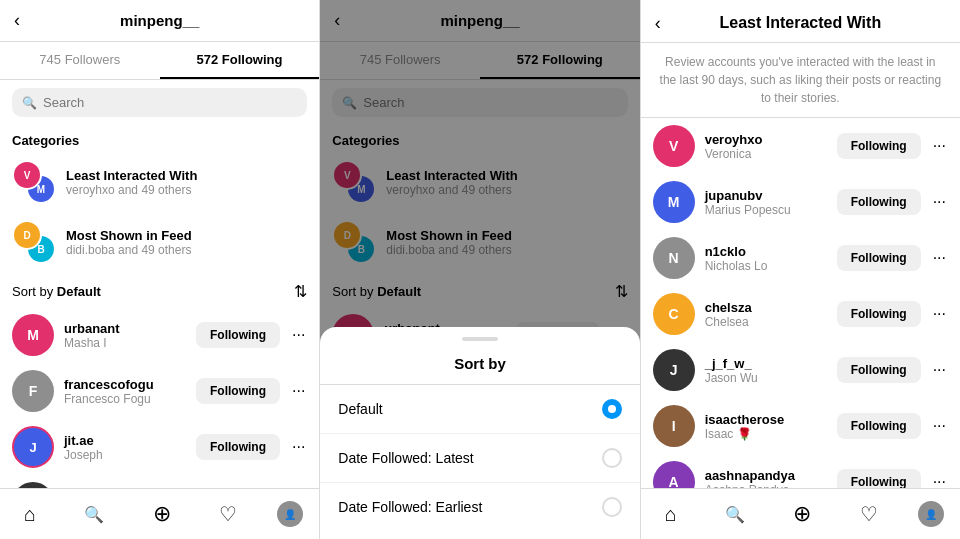 Image resolution: width=960 pixels, height=539 pixels. What do you see at coordinates (406, 458) in the screenshot?
I see `sheet-option-latest-label: Date Followed: Latest` at bounding box center [406, 458].